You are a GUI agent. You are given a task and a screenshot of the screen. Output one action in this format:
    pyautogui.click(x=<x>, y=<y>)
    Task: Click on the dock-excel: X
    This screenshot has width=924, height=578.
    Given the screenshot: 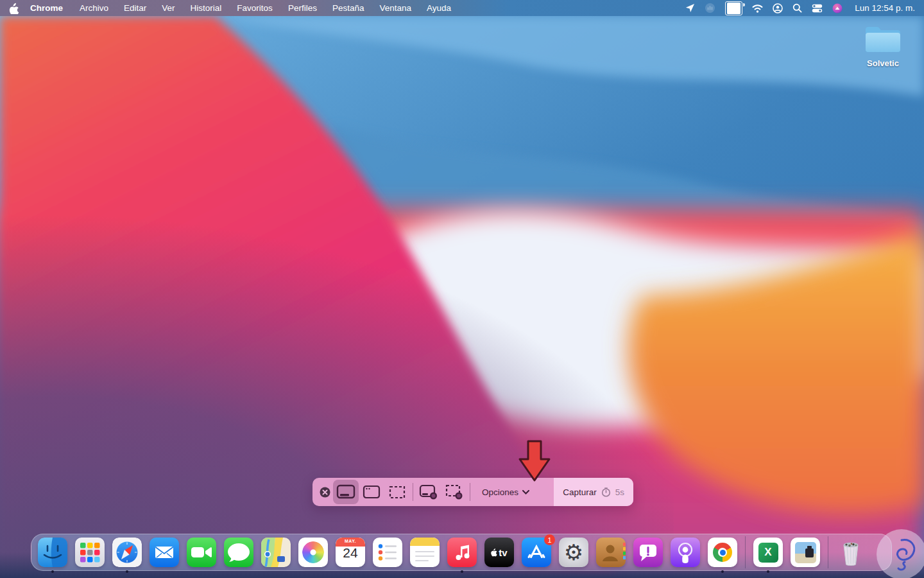 What is the action you would take?
    pyautogui.click(x=768, y=552)
    